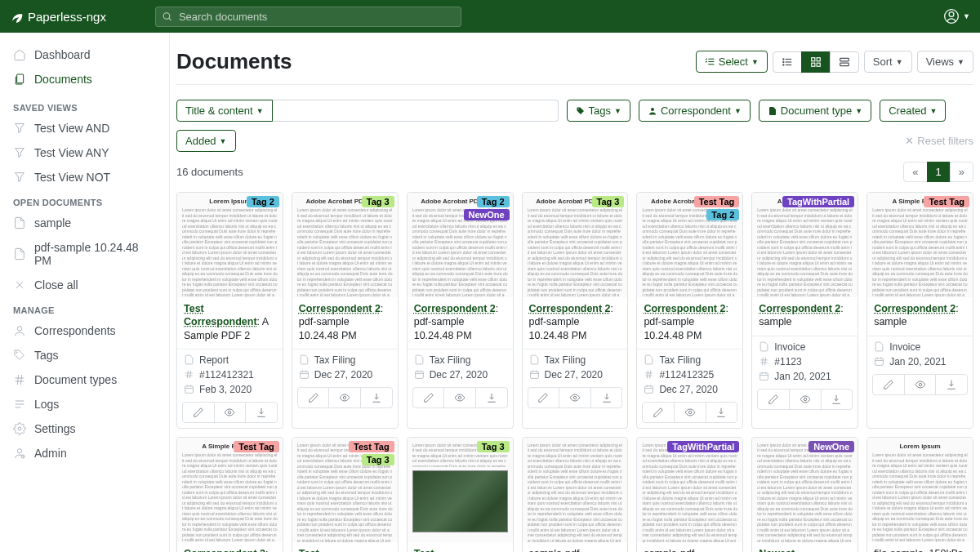 This screenshot has height=552, width=980. What do you see at coordinates (416, 111) in the screenshot?
I see `filter-text-input` at bounding box center [416, 111].